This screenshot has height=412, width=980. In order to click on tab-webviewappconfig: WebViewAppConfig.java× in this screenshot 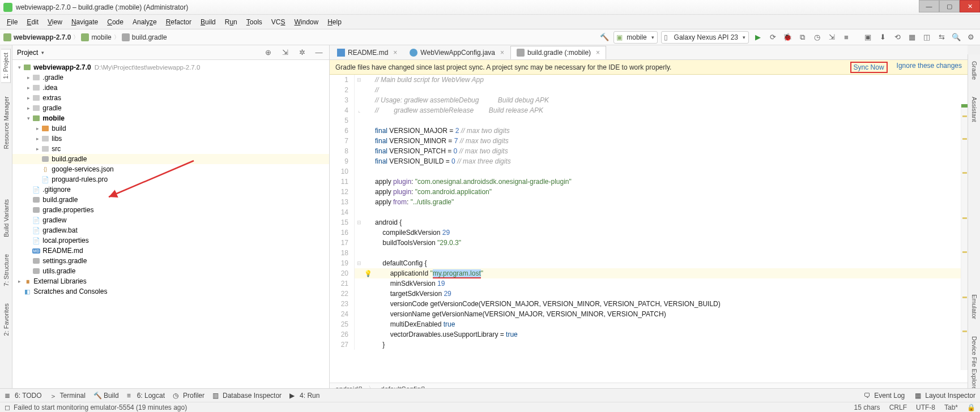, I will do `click(457, 53)`.